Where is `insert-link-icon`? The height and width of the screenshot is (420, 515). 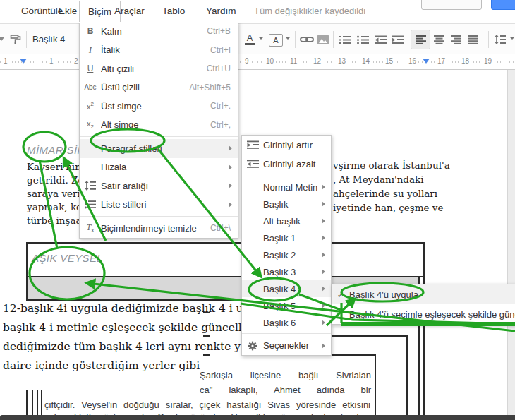
insert-link-icon is located at coordinates (307, 40).